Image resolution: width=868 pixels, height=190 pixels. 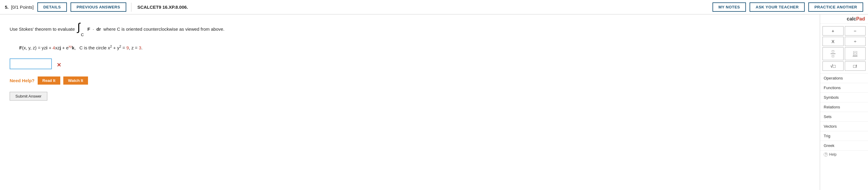 I want to click on exponent-xy: xy, so click(x=70, y=46).